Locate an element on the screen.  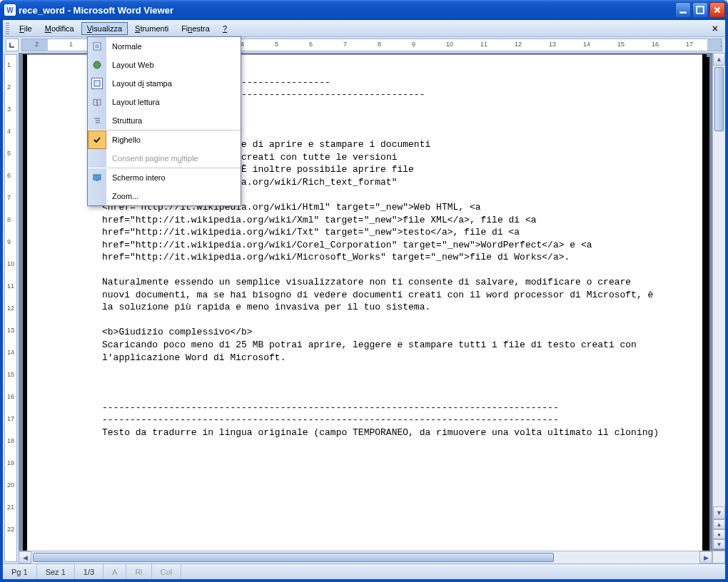
menu-strumenti: Strumenti is located at coordinates (151, 29).